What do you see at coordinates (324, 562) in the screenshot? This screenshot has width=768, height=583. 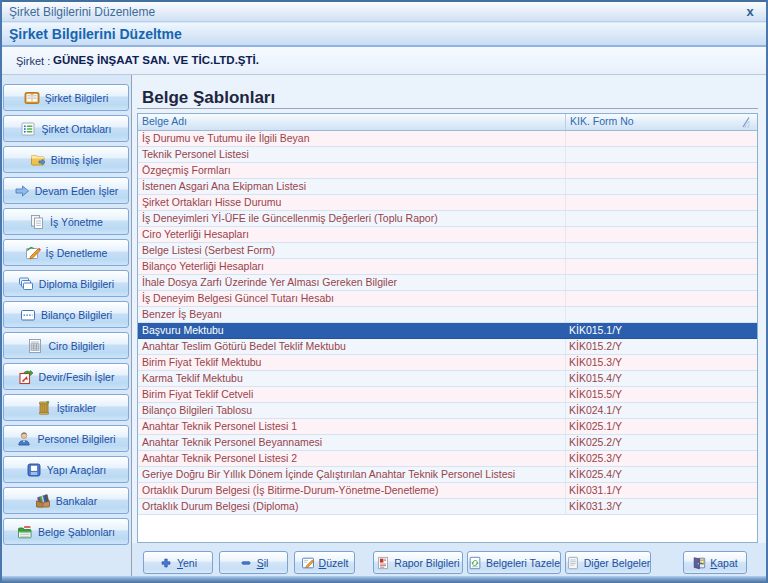 I see `duzelt-button: Düzelt` at bounding box center [324, 562].